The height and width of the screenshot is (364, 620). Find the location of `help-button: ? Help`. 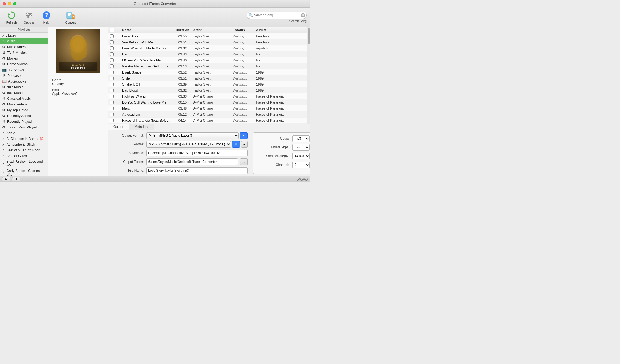

help-button: ? Help is located at coordinates (46, 17).